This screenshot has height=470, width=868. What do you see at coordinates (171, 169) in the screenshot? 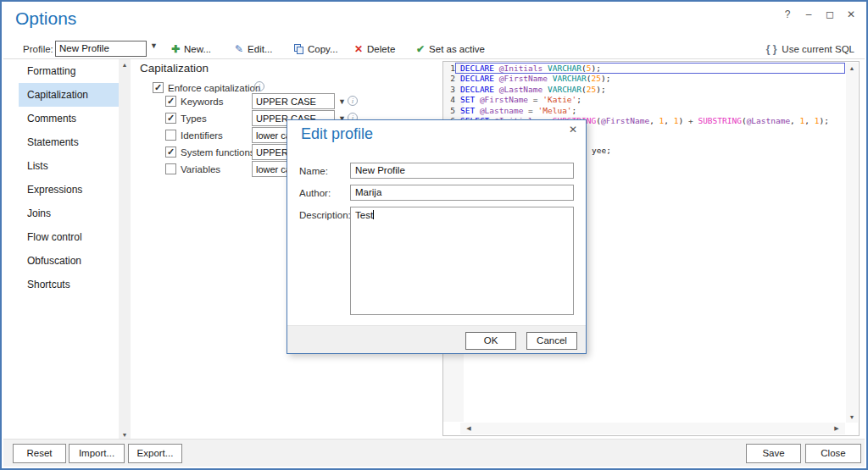
I see `checkbox-variables` at bounding box center [171, 169].